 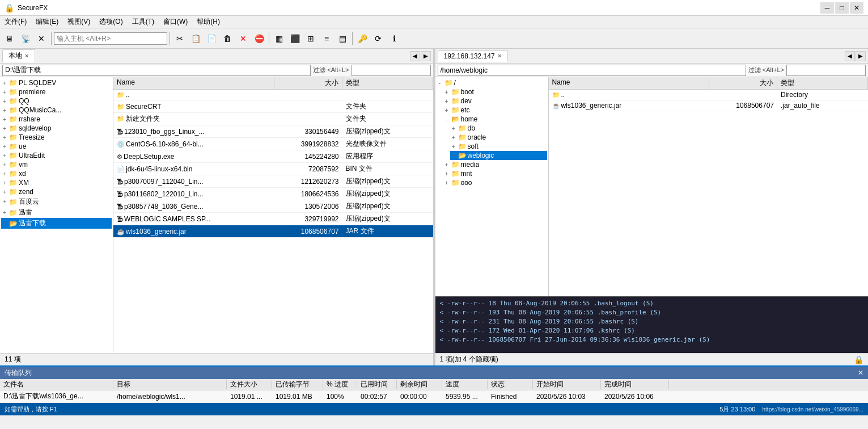 What do you see at coordinates (342, 39) in the screenshot?
I see `toolbar-view5: ▤` at bounding box center [342, 39].